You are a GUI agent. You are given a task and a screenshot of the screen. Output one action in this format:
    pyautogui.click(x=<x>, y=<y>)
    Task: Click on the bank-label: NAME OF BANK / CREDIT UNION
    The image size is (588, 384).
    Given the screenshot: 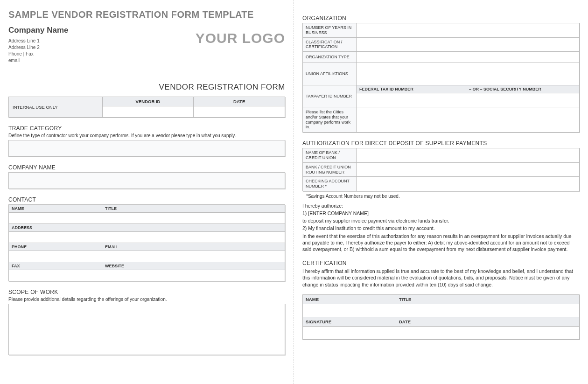 What is the action you would take?
    pyautogui.click(x=329, y=156)
    